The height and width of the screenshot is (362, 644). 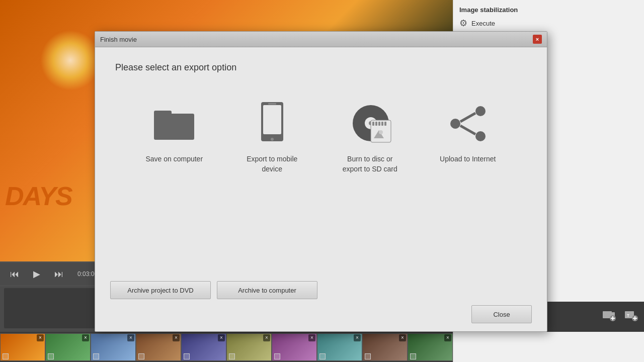 I want to click on dialog-titlebar: Finish movie ×, so click(x=321, y=39).